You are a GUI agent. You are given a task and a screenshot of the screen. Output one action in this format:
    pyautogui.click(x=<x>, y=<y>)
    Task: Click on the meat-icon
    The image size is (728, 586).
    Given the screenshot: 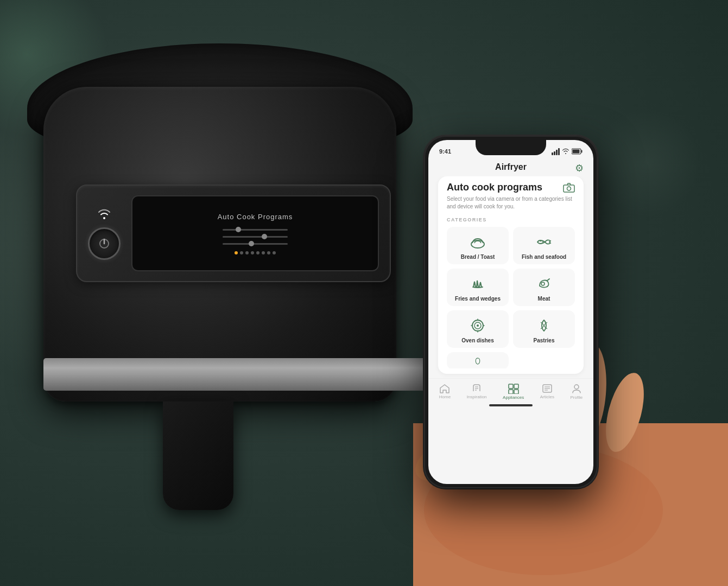 What is the action you would take?
    pyautogui.click(x=544, y=284)
    